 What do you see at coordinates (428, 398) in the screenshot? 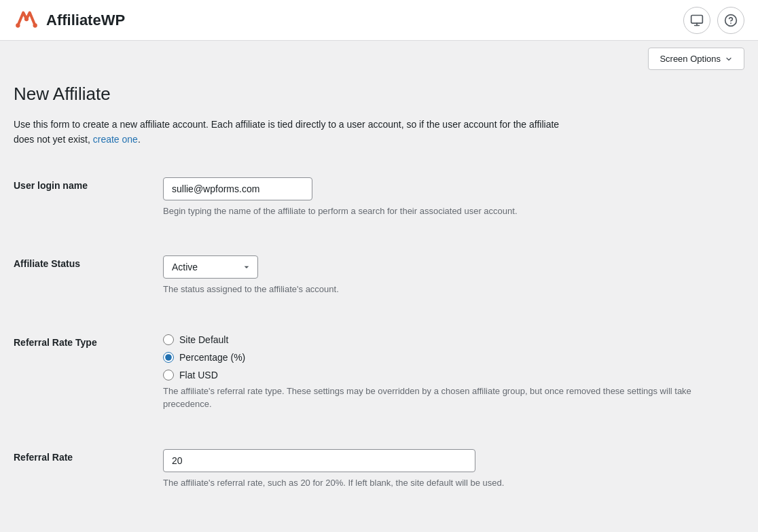
I see `referral-rate-type-help: The affiliate's referral rate type. Thes…` at bounding box center [428, 398].